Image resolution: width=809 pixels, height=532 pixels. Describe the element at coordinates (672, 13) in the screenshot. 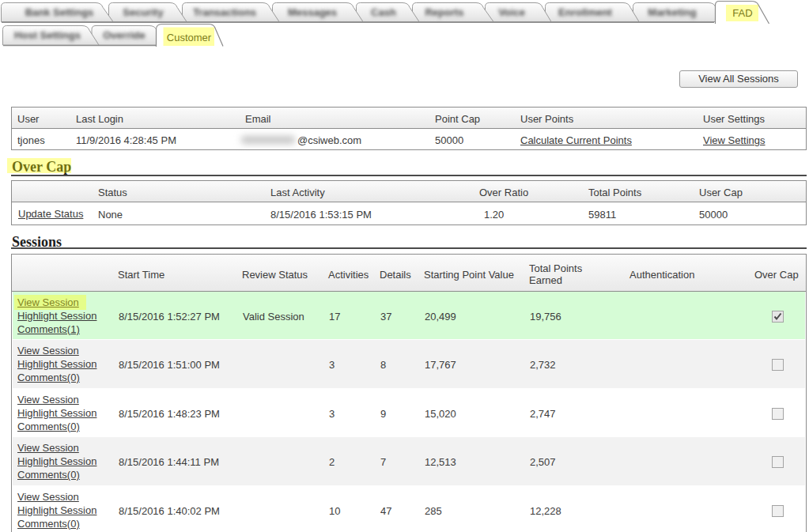

I see `svg-text: Marketing` at that location.